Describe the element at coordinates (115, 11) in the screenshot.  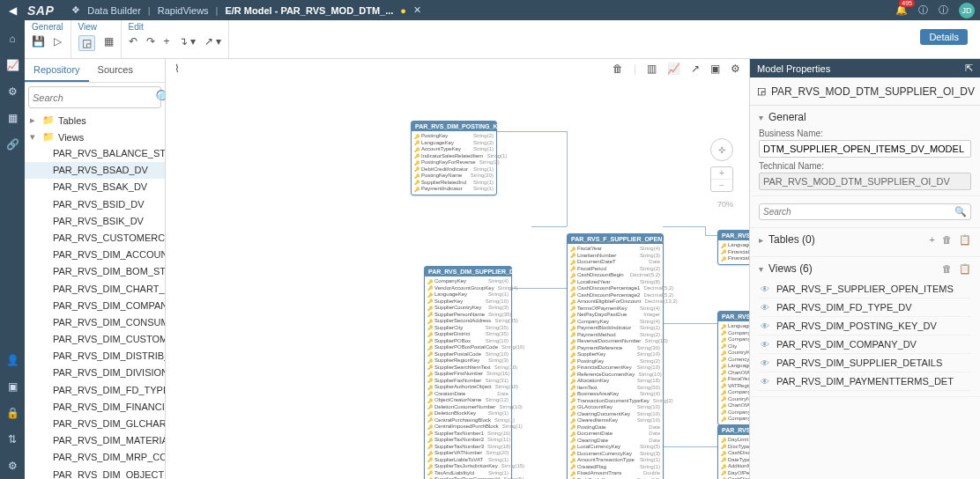
I see `bc-databuilder: Data Builder` at that location.